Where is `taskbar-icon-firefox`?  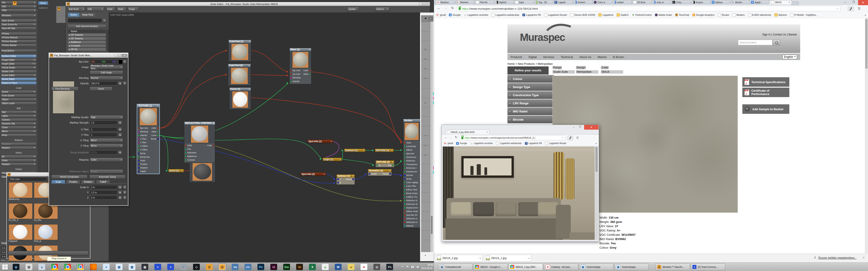 taskbar-icon-firefox is located at coordinates (93, 267).